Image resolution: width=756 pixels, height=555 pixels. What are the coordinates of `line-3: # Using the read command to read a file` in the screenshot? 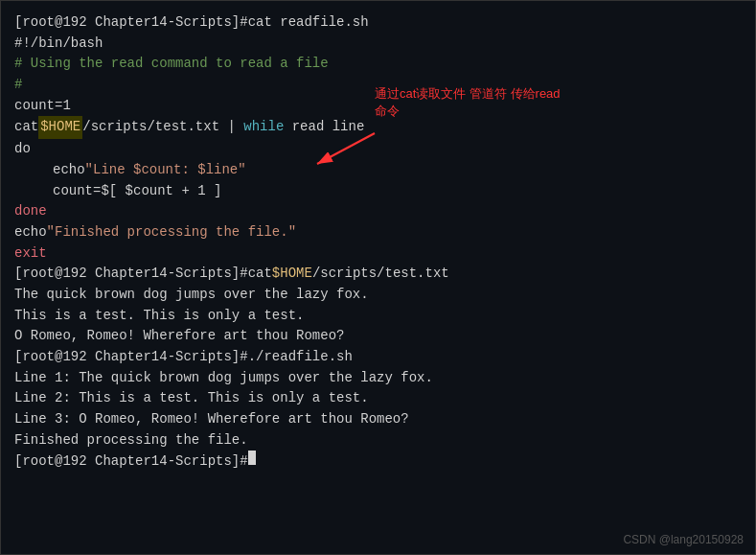 It's located at (378, 64).